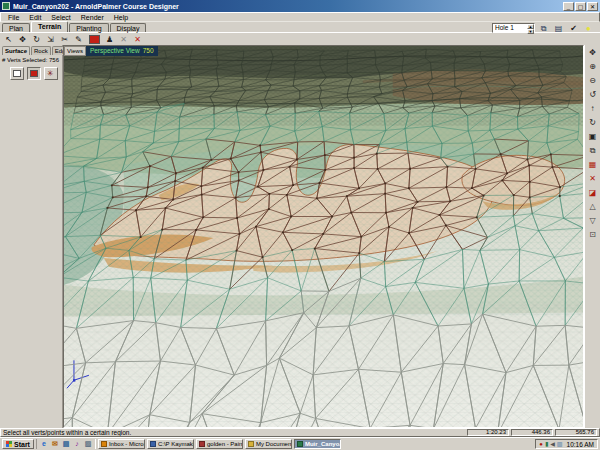 The width and height of the screenshot is (600, 450). What do you see at coordinates (300, 432) in the screenshot?
I see `status-bar: Select all verts/points within a certain…` at bounding box center [300, 432].